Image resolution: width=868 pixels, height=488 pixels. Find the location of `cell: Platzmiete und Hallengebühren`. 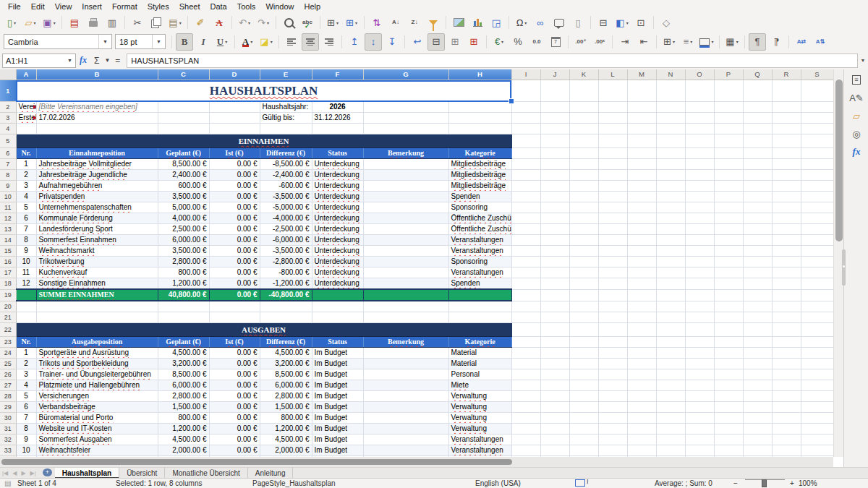

cell: Platzmiete und Hallengebühren is located at coordinates (97, 386).